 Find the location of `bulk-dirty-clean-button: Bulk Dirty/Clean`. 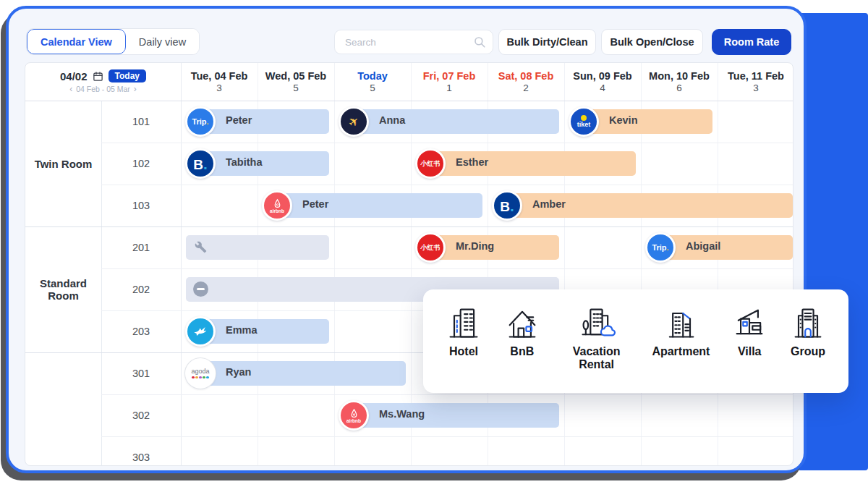

bulk-dirty-clean-button: Bulk Dirty/Clean is located at coordinates (547, 42).